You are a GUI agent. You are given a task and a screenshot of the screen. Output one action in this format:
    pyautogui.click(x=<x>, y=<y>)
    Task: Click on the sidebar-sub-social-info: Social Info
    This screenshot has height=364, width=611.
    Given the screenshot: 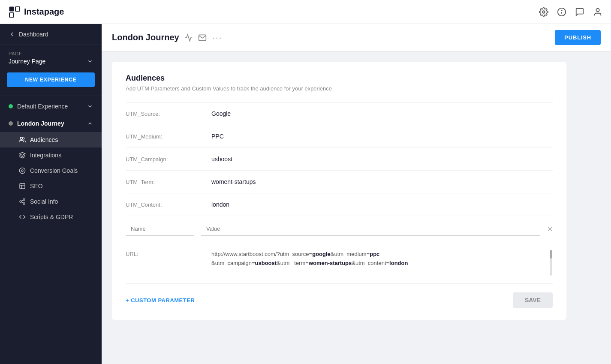 What is the action you would take?
    pyautogui.click(x=51, y=202)
    